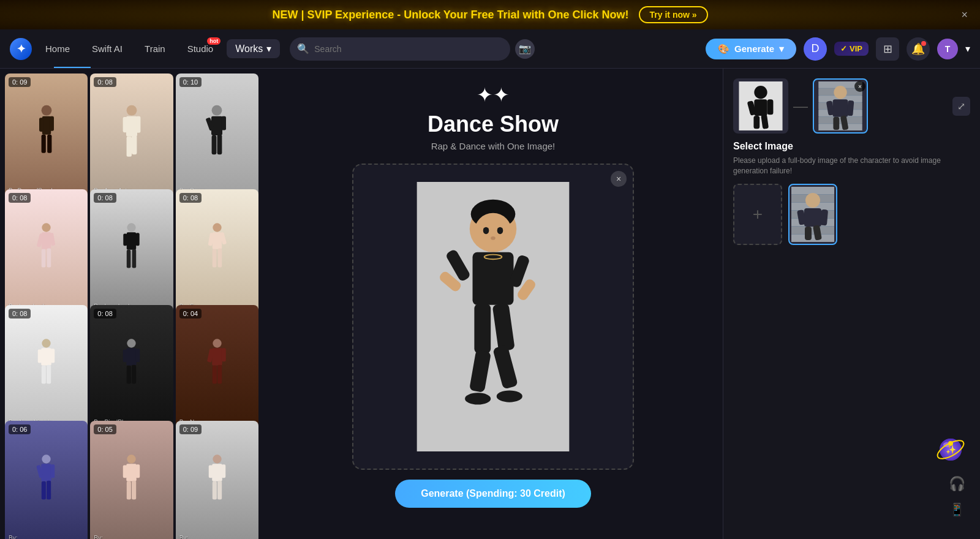 The width and height of the screenshot is (980, 539). What do you see at coordinates (303, 49) in the screenshot?
I see `search-icon: 🔍` at bounding box center [303, 49].